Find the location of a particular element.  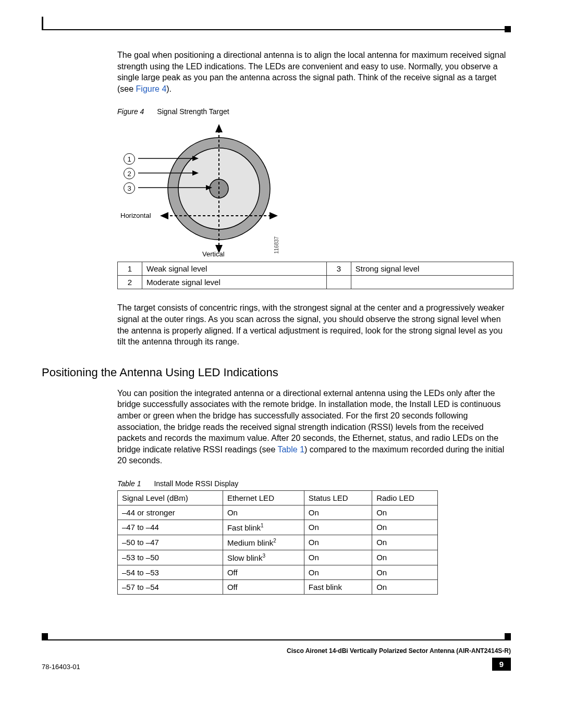

table-header-row: Signal Level (dBm) Ethernet LED Status L… is located at coordinates (278, 498).